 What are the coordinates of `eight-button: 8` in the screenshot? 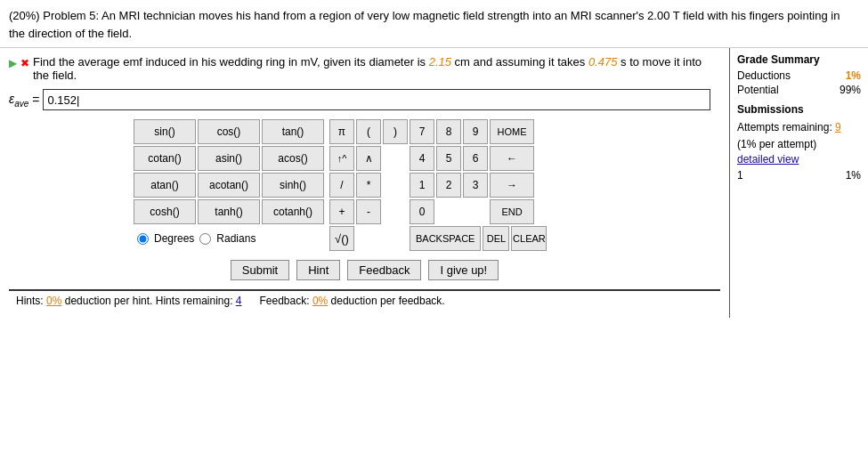 It's located at (449, 132).